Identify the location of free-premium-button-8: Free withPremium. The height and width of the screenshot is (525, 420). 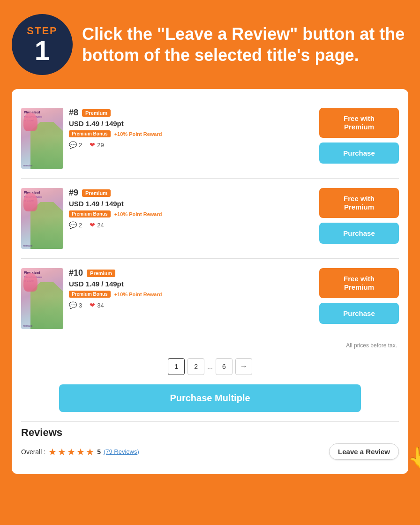
(359, 123).